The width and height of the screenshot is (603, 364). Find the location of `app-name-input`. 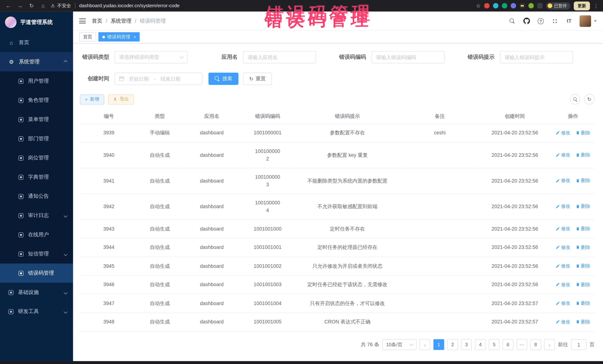

app-name-input is located at coordinates (279, 57).